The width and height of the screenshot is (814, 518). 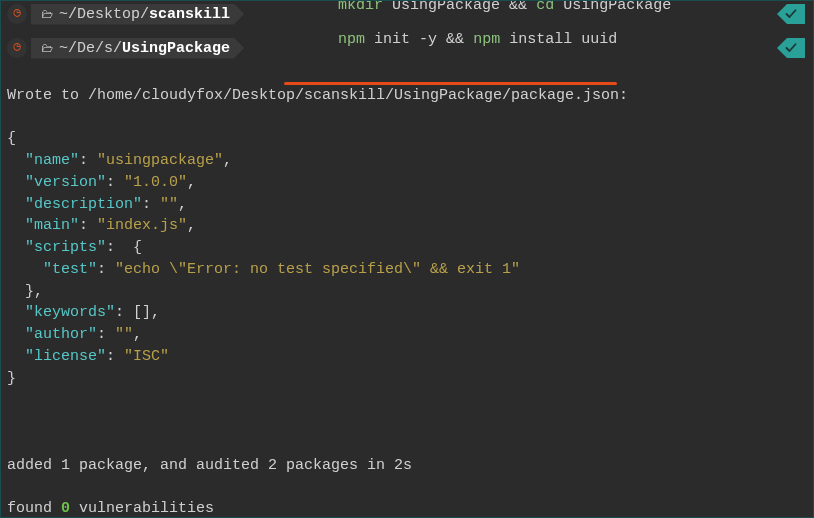 What do you see at coordinates (12, 138) in the screenshot?
I see `out-brace-open: {` at bounding box center [12, 138].